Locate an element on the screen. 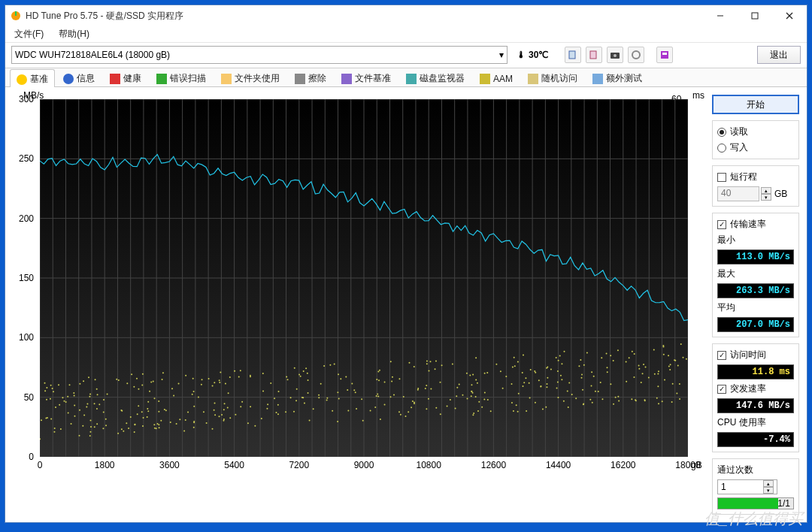 This screenshot has height=532, width=812. shortstroke-value: 40 is located at coordinates (738, 194).